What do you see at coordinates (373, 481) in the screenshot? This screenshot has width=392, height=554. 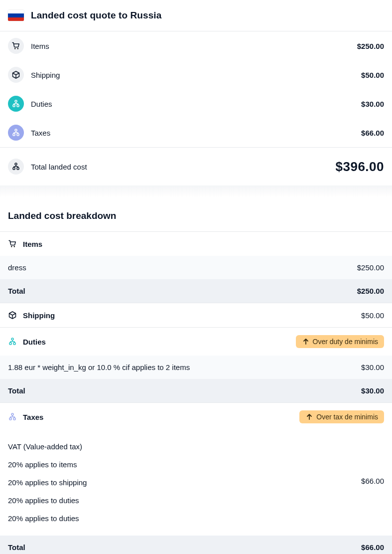 I see `breakdown-taxes-amount: $66.00` at bounding box center [373, 481].